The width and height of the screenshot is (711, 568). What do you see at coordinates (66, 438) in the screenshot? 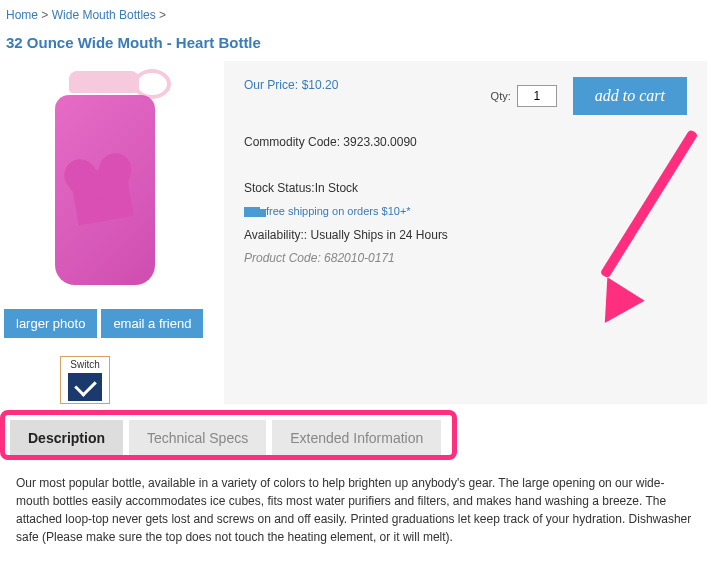
I see `tab-description: Description` at bounding box center [66, 438].